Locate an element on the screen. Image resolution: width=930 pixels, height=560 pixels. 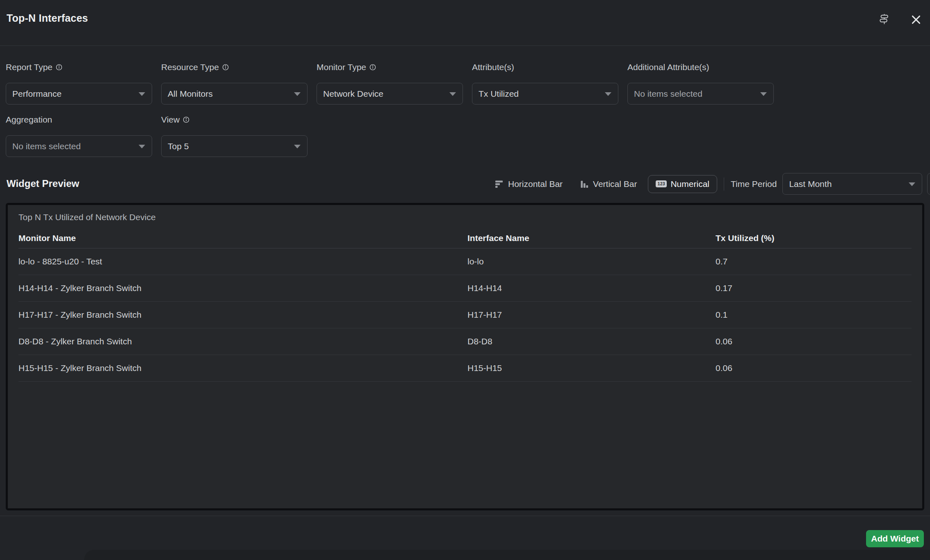
report-type-select: Performance is located at coordinates (79, 93).